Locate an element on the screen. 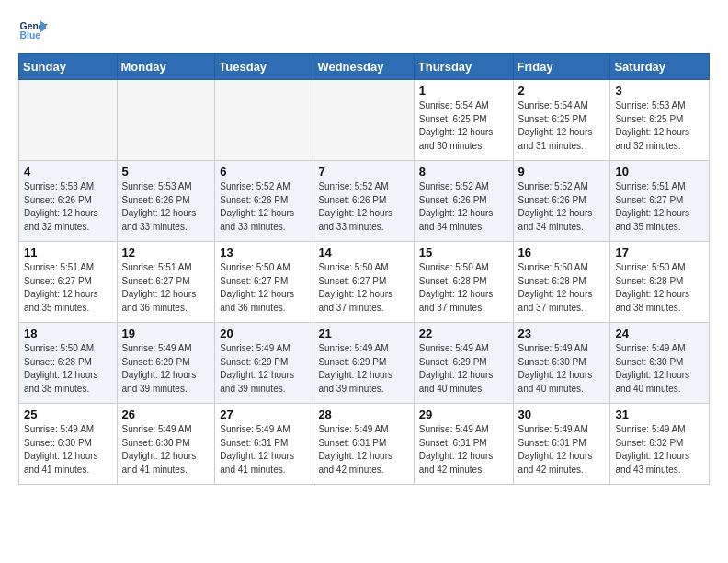 Image resolution: width=728 pixels, height=563 pixels. svg-text: Blue is located at coordinates (31, 35).